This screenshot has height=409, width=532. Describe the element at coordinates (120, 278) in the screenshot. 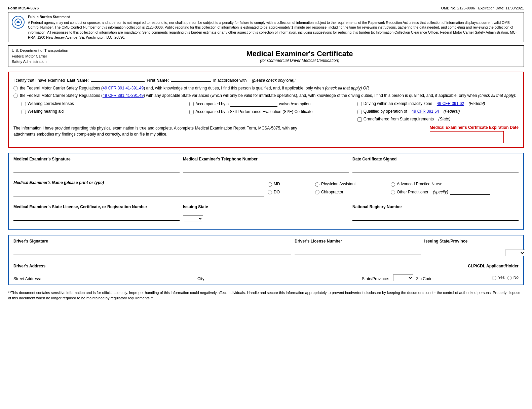

I see `street-field` at that location.